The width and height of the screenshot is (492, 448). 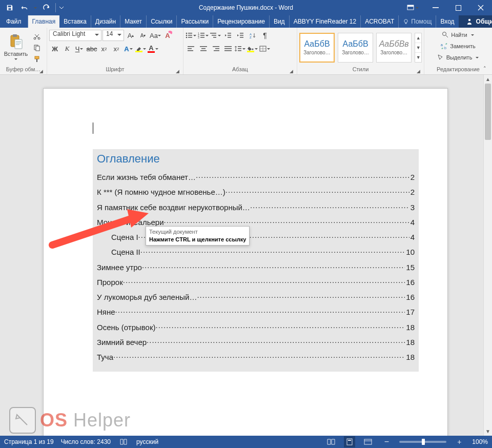 I want to click on shrink-font-button: A▾, so click(x=143, y=35).